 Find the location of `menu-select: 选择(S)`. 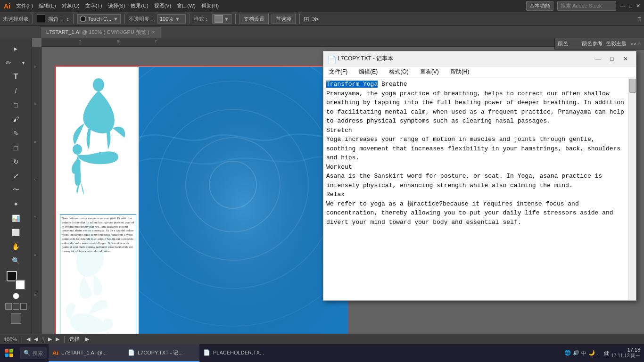

menu-select: 选择(S) is located at coordinates (117, 6).